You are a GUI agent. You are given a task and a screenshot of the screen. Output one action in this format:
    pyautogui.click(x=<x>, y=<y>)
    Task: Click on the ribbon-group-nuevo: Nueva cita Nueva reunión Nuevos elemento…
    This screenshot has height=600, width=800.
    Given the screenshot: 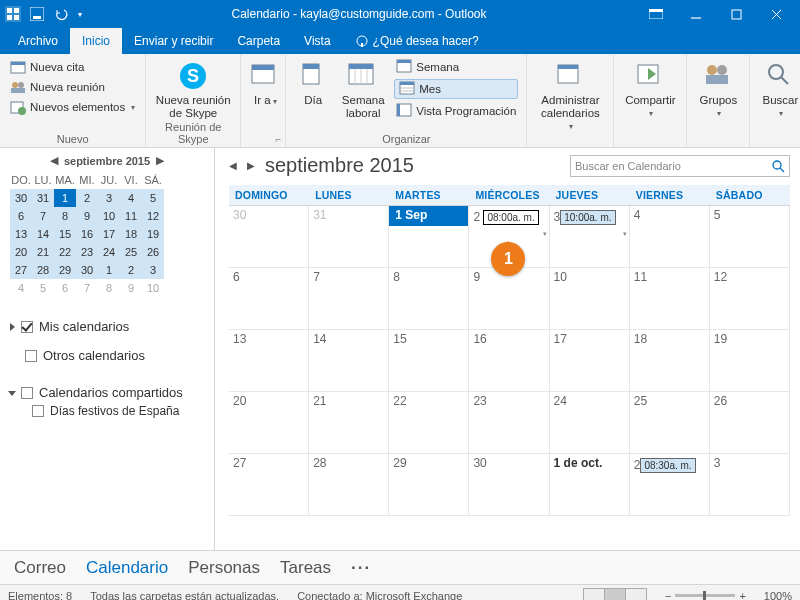 What is the action you would take?
    pyautogui.click(x=73, y=100)
    